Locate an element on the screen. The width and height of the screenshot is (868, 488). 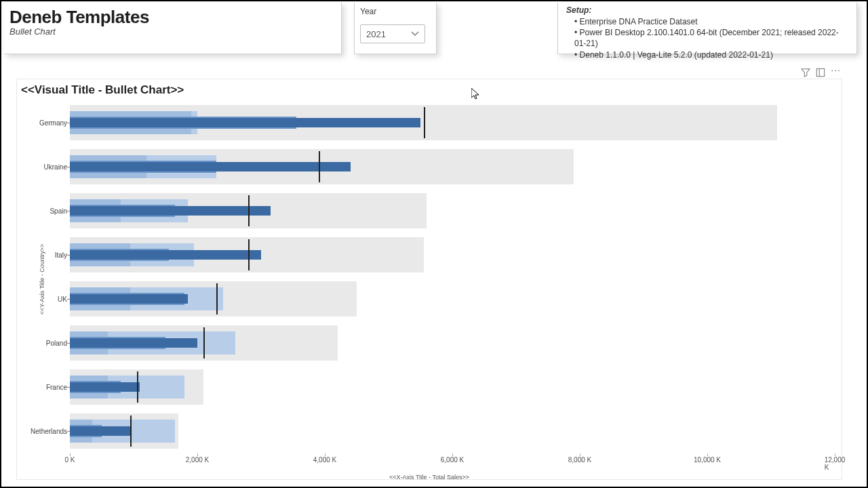
x-tick-label: 4,000 K is located at coordinates (325, 460).